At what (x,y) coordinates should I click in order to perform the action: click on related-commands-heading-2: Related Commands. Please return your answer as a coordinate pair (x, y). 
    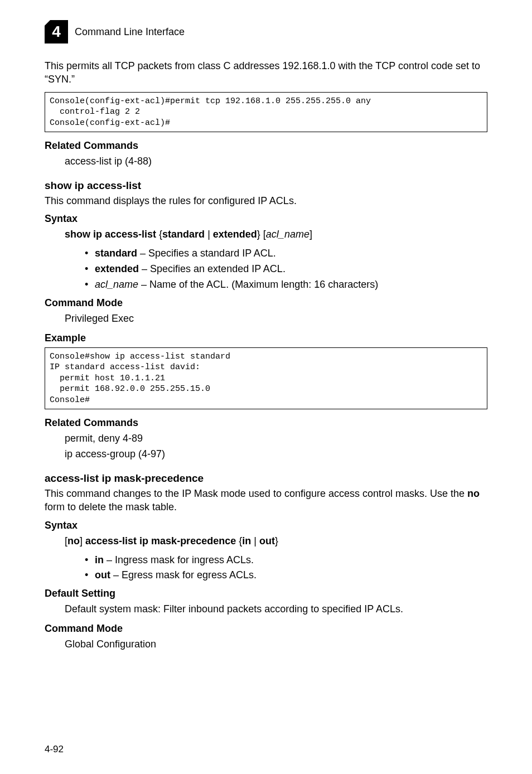
    Looking at the image, I should click on (266, 423).